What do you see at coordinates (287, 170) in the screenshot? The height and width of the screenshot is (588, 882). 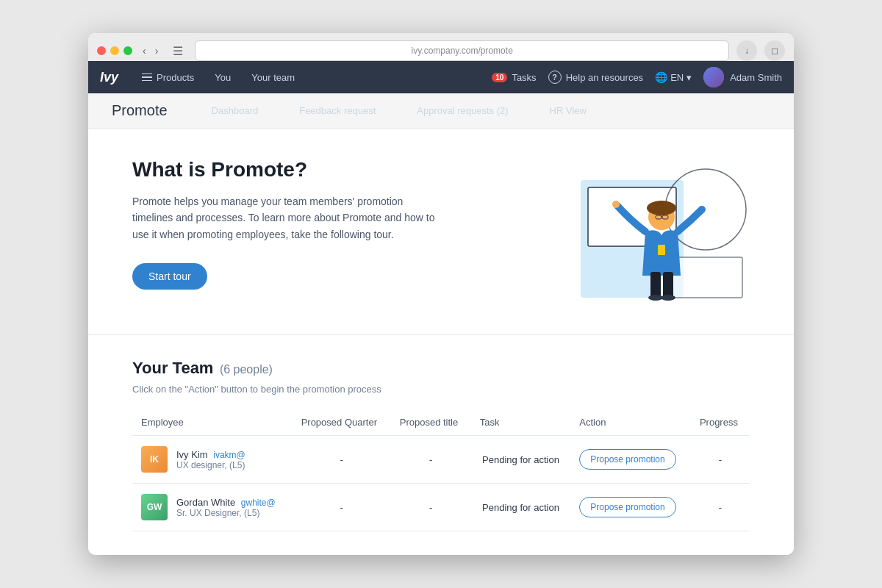 I see `hero-title: What is Promote?` at bounding box center [287, 170].